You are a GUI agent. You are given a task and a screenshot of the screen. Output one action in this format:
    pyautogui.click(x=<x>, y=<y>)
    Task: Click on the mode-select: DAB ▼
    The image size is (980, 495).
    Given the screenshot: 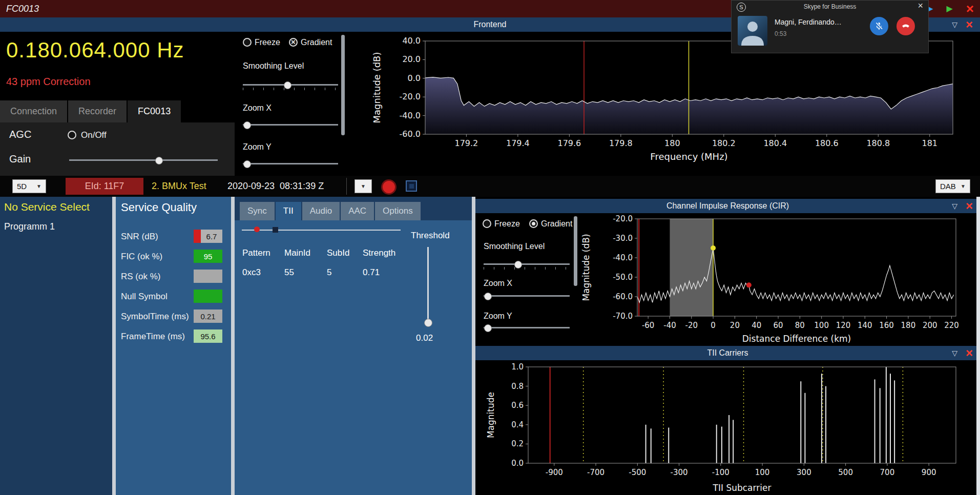 What is the action you would take?
    pyautogui.click(x=953, y=187)
    